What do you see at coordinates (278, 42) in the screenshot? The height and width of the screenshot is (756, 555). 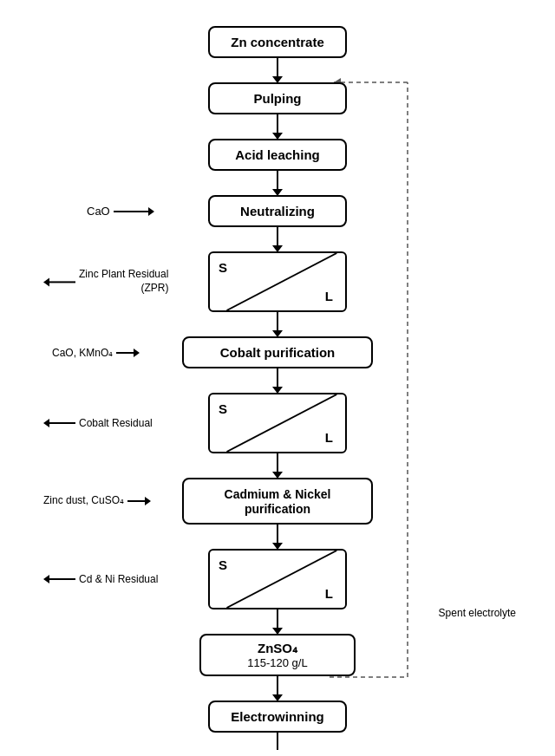 I see `zn-concentrate-label: Zn concentrate` at bounding box center [278, 42].